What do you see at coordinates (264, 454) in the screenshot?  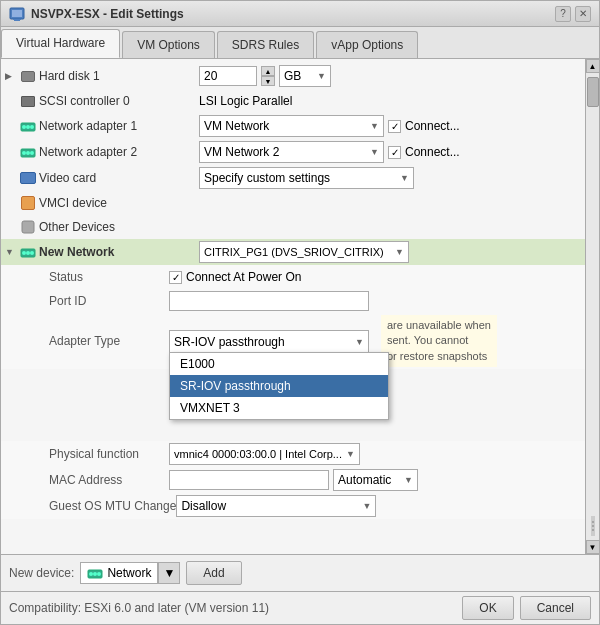 I see `physical-fn-select: vmnic4 0000:03:00.0 | Intel Corp... ▼` at bounding box center [264, 454].